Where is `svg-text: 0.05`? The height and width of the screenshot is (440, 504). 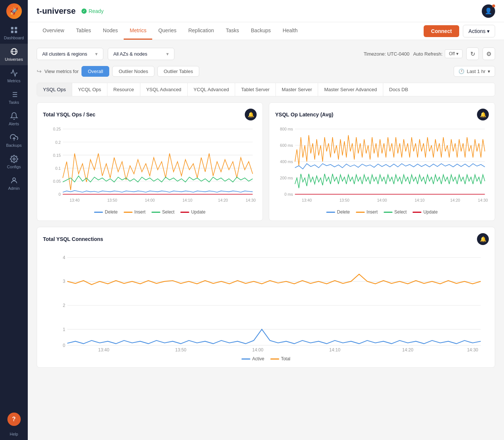
svg-text: 0.05 is located at coordinates (57, 181).